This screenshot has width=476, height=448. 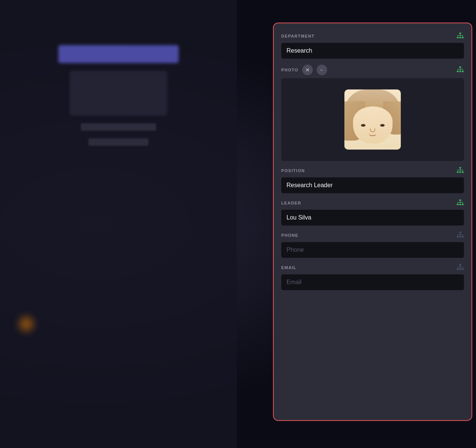 I want to click on department-org-icon, so click(x=460, y=36).